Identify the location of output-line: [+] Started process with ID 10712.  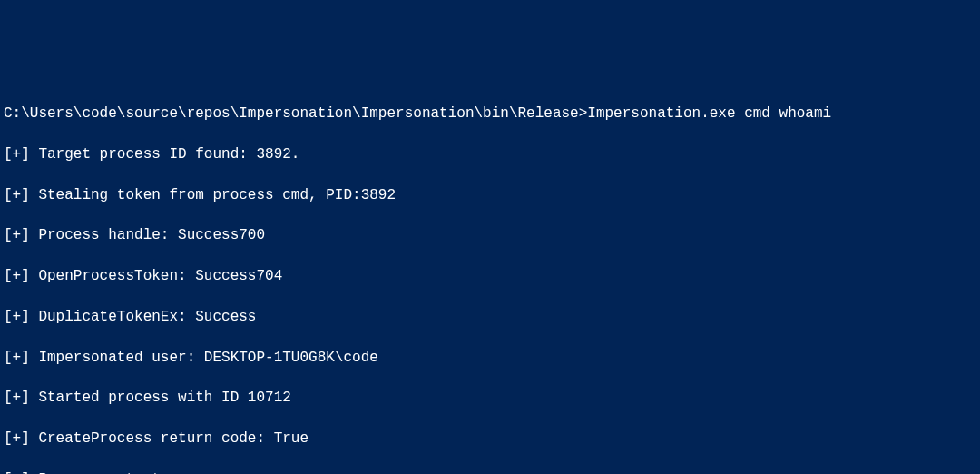
(490, 398).